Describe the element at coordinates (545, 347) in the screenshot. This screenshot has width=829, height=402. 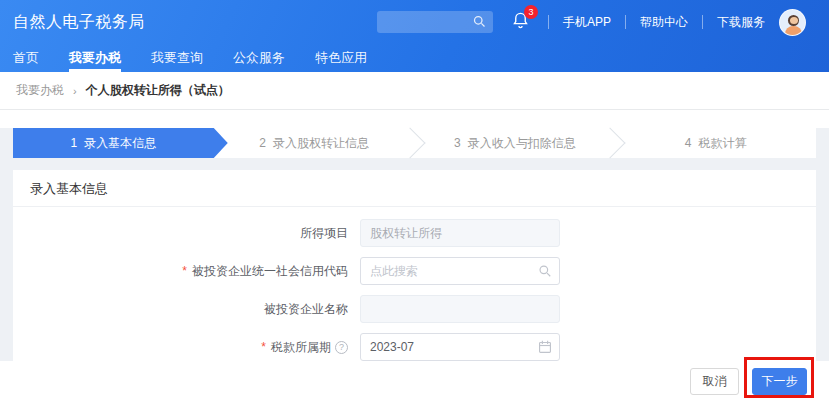
I see `calendar-icon` at that location.